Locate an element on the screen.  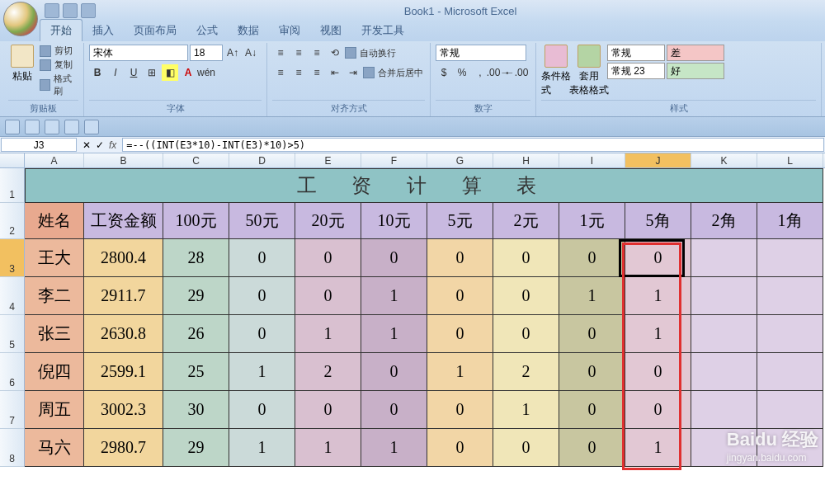
currency-button: $ is located at coordinates (444, 73).